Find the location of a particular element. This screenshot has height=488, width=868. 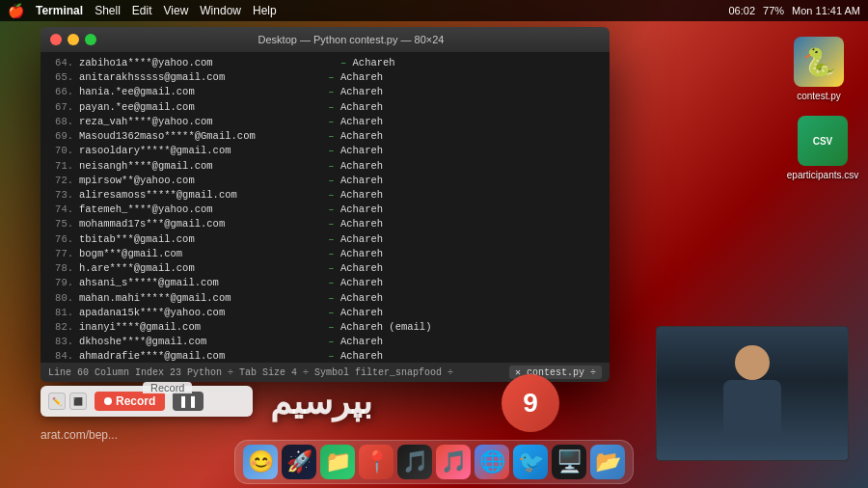

menu-shell: Shell is located at coordinates (108, 11).